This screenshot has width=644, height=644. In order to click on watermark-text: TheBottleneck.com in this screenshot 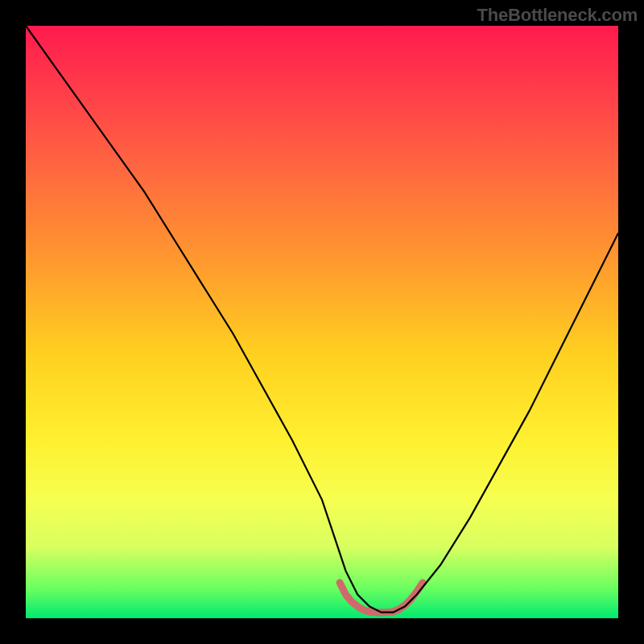, I will do `click(557, 15)`.